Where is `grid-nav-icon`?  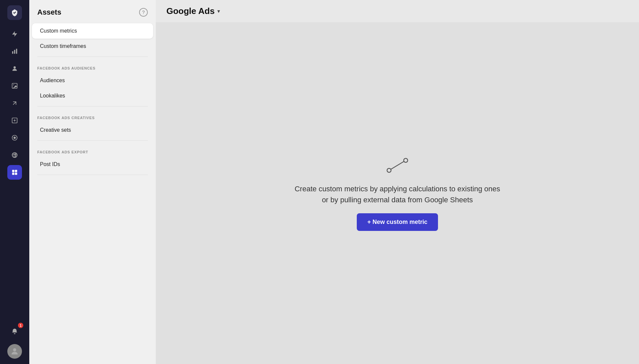
grid-nav-icon is located at coordinates (15, 172).